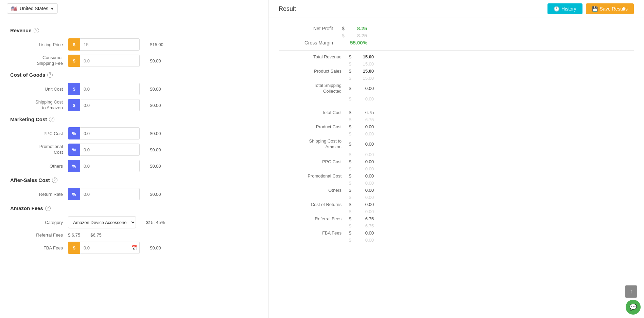 The width and height of the screenshot is (644, 318). Describe the element at coordinates (74, 89) in the screenshot. I see `unit-cost-prefix: $` at that location.